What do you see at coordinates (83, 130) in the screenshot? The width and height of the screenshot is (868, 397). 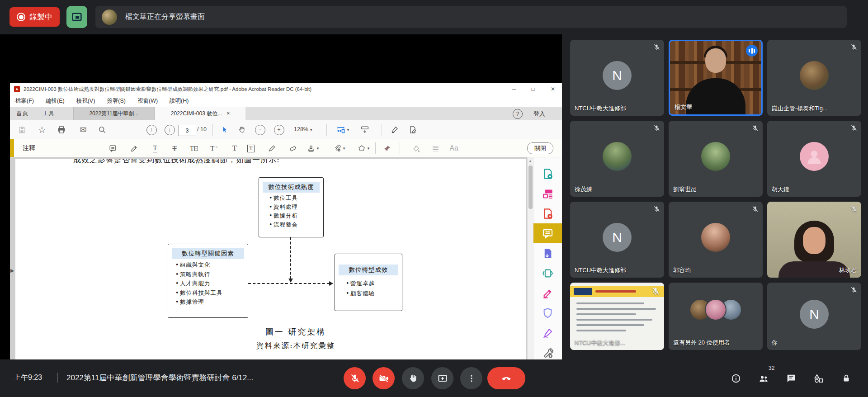 I see `email-icon: ✉` at bounding box center [83, 130].